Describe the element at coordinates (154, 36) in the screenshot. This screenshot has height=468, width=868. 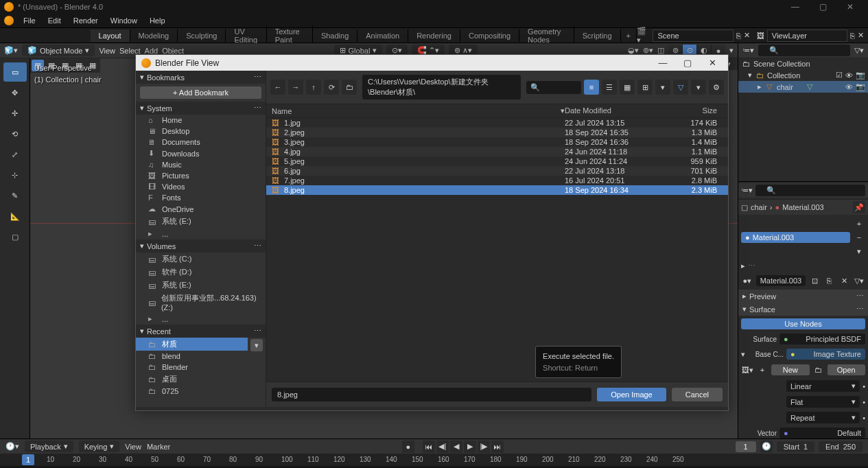
I see `tab-modeling: Modeling` at that location.